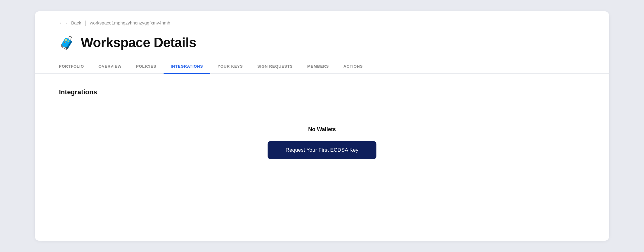  What do you see at coordinates (322, 92) in the screenshot?
I see `integrations-section-title: Integrations` at bounding box center [322, 92].